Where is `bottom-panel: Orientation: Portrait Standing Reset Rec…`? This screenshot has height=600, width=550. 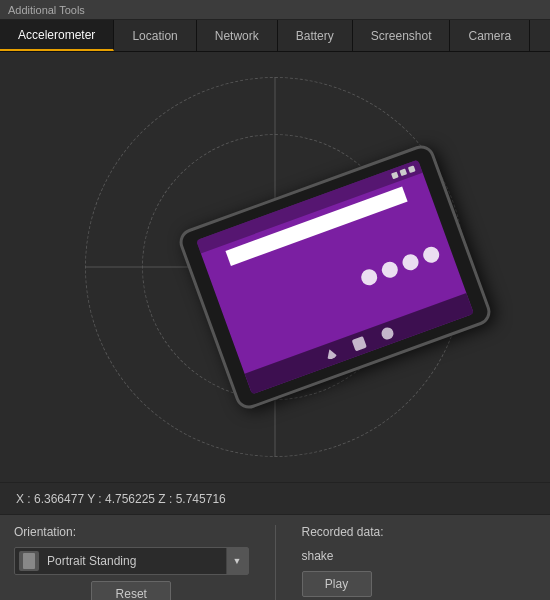
bottom-panel: Orientation: Portrait Standing Reset Rec… is located at coordinates (275, 557).